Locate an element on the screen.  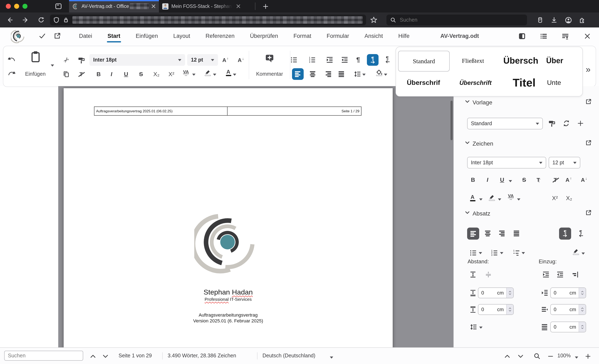
sidebar-outline-list-icon: 1 is located at coordinates (516, 253).